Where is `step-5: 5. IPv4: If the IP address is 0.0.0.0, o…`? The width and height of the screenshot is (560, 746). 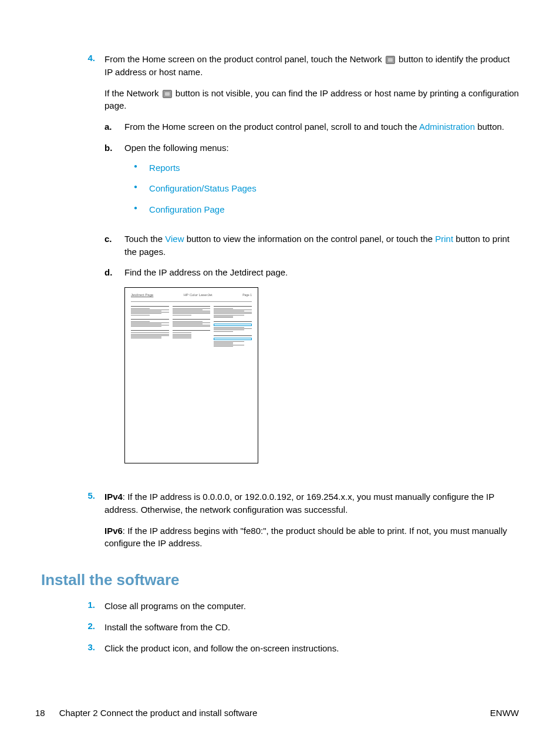
step-5: 5. IPv4: If the IP address is 0.0.0.0, o… is located at coordinates (301, 524).